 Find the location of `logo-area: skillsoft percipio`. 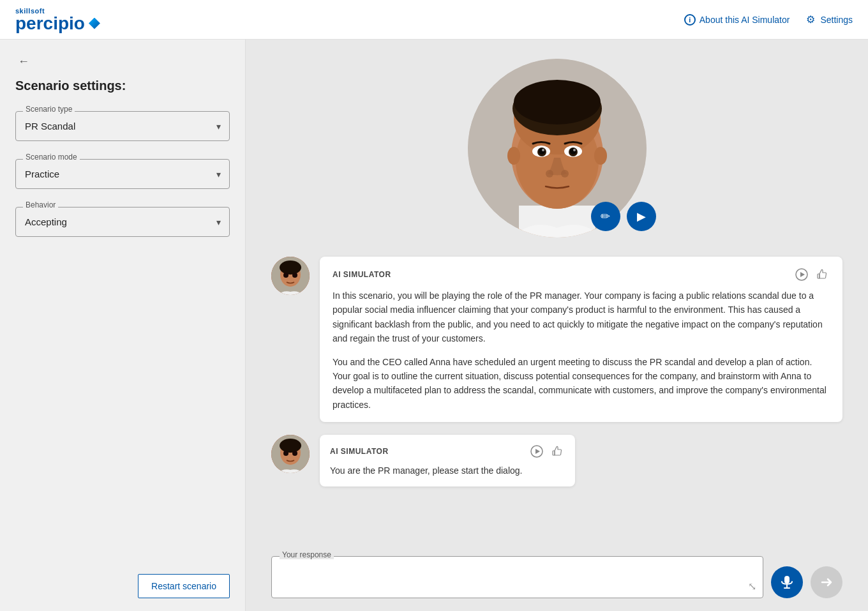

logo-area: skillsoft percipio is located at coordinates (57, 20).